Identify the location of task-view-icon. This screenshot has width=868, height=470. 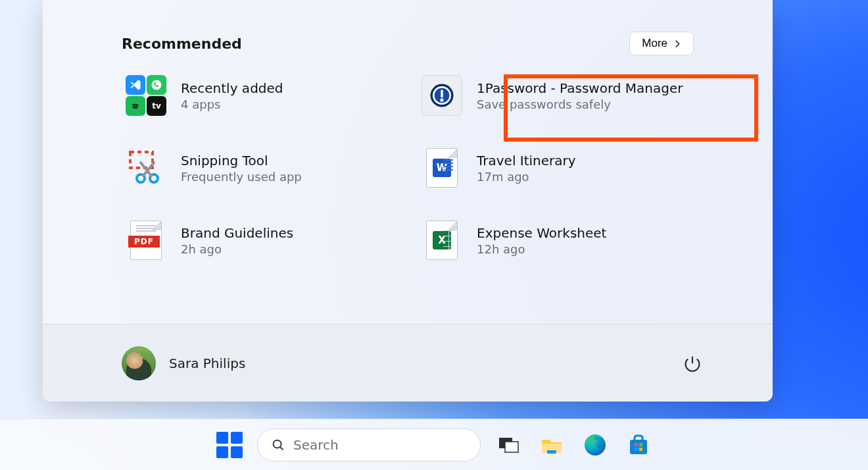
(508, 445).